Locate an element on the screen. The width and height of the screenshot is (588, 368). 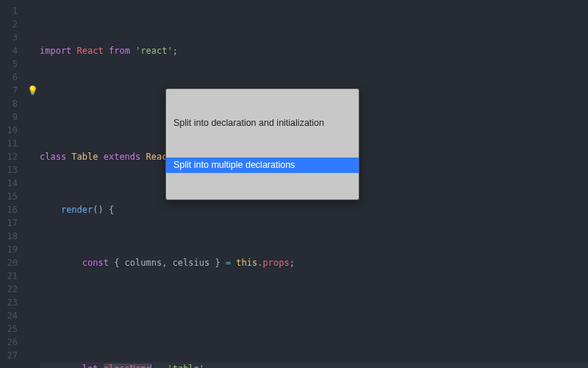
line-number: 9 is located at coordinates (9, 117).